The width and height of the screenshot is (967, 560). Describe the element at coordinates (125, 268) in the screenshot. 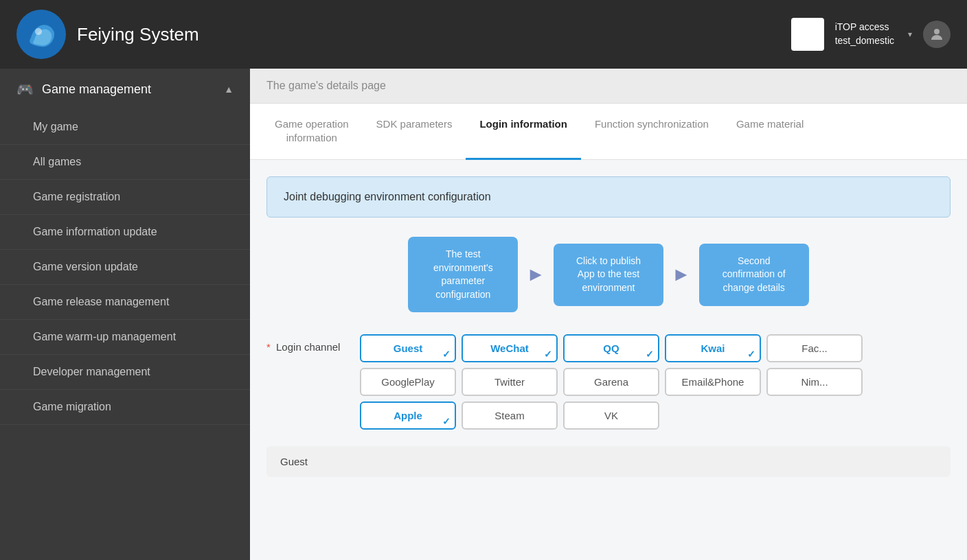

I see `sidebar-item-game-version-update: Game version update` at that location.